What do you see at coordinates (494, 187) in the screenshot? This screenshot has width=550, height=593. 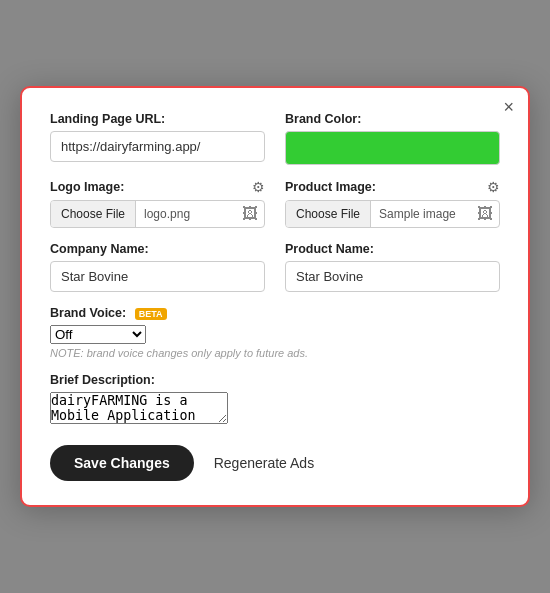 I see `product-settings-icon: ⚙` at bounding box center [494, 187].